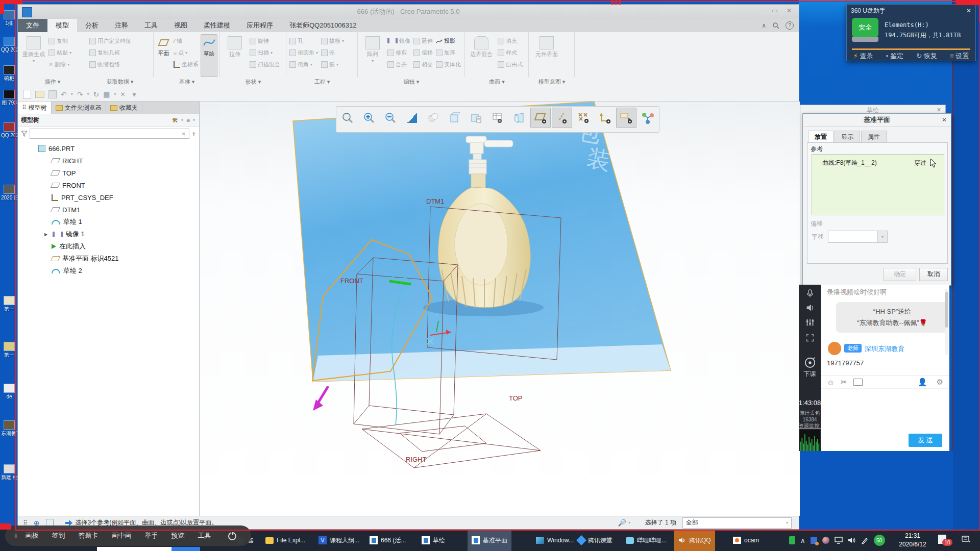  I want to click on point-display-toggle, so click(583, 118).